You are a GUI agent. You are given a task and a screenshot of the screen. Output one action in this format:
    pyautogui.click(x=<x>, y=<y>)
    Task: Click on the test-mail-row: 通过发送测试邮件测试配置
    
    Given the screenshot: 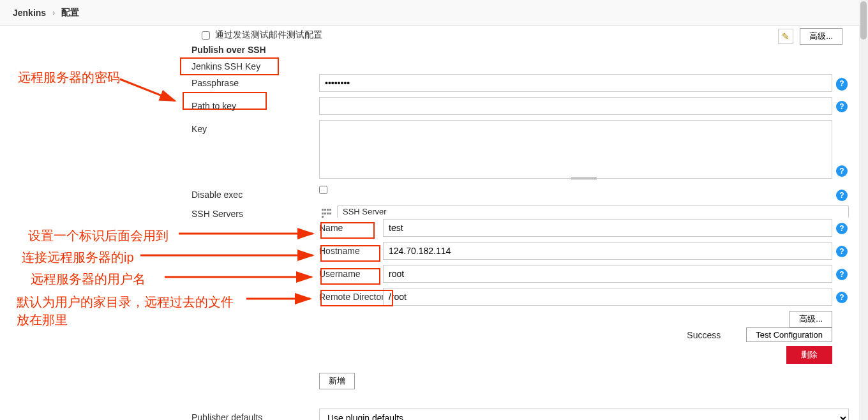 What is the action you would take?
    pyautogui.click(x=520, y=35)
    